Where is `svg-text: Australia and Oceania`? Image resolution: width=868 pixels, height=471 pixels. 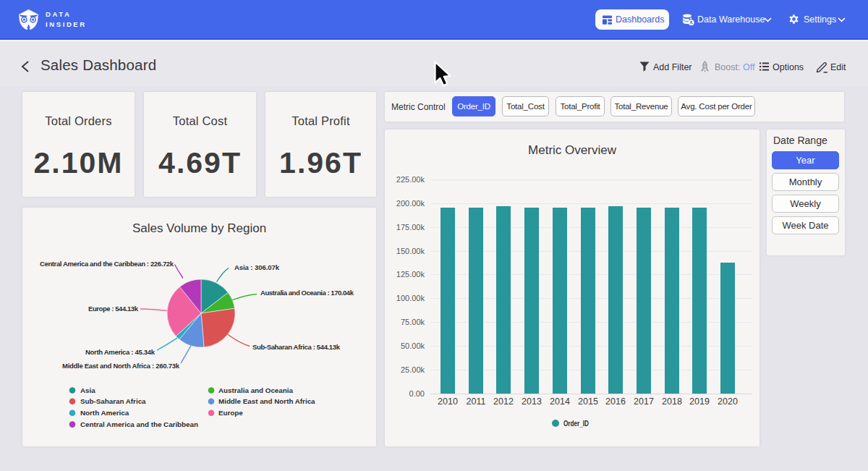 svg-text: Australia and Oceania is located at coordinates (256, 391).